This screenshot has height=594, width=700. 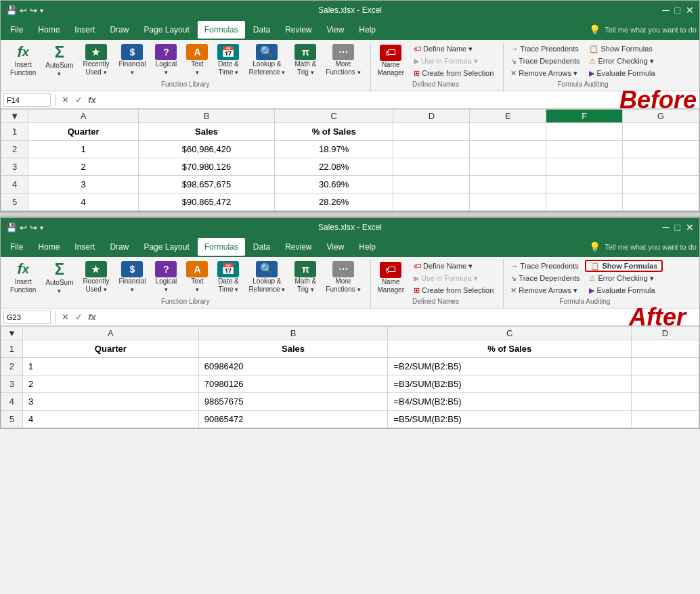 What do you see at coordinates (110, 384) in the screenshot?
I see `cell-a3-bottom: 2` at bounding box center [110, 384].